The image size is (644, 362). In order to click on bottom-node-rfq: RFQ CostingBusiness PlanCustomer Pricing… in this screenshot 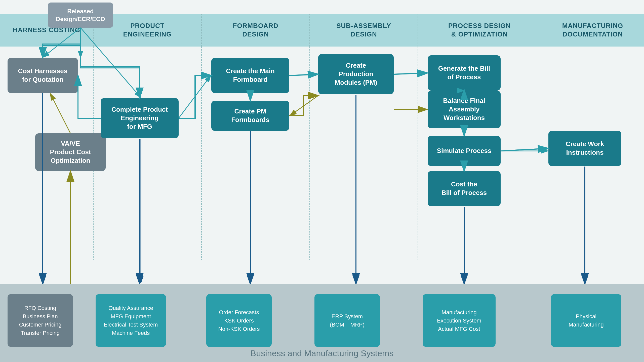, I will do `click(40, 320)`.